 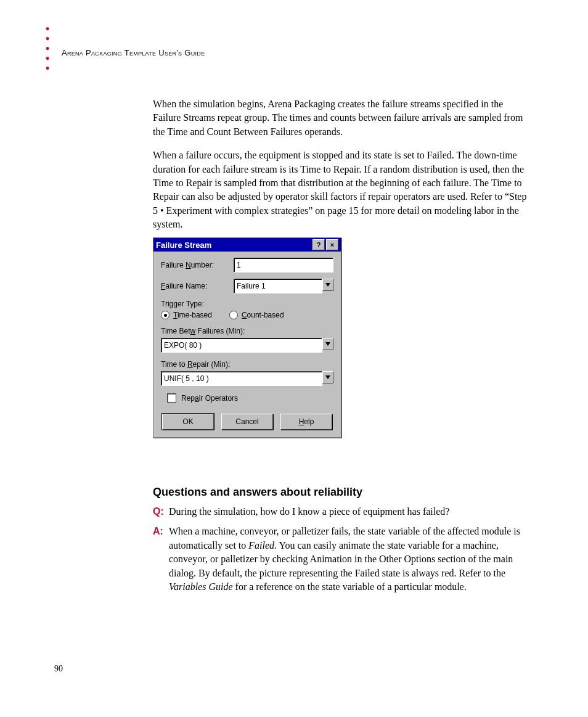 I want to click on failure-stream-dialog: Failure Stream ? × Failure Number: 1 Fai…, so click(x=247, y=338).